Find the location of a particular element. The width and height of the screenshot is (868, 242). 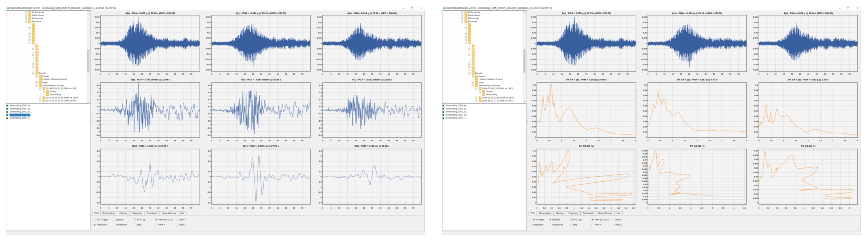

svg-text: 0.05 is located at coordinates (534, 177).